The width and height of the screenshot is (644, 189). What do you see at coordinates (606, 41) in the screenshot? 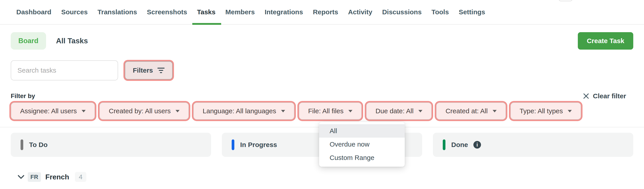
I see `create-task-button: Create Task` at bounding box center [606, 41].